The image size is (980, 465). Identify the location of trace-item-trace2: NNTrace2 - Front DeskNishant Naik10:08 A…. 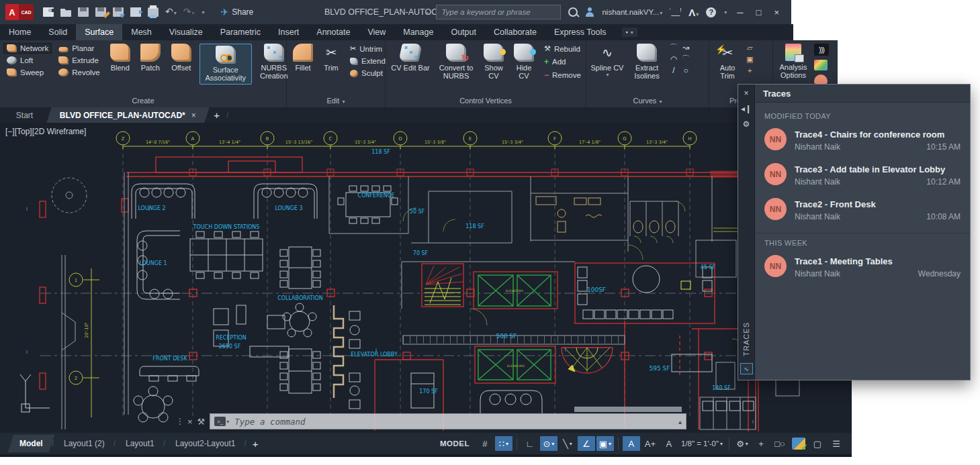
(862, 209).